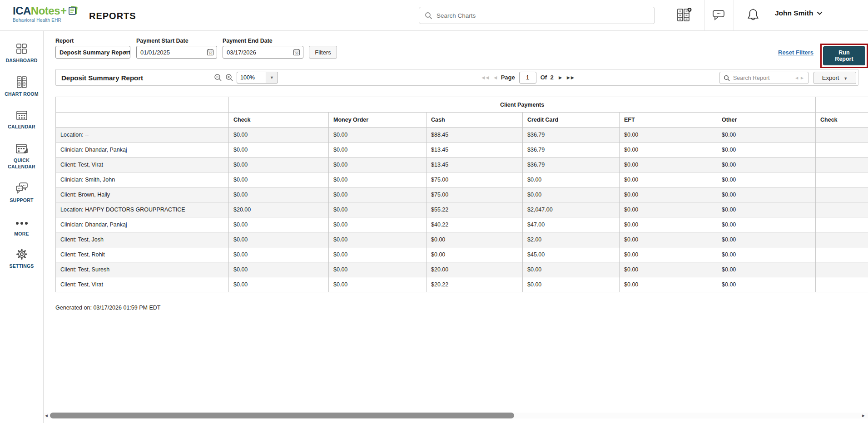 This screenshot has height=423, width=868. I want to click on messages-icon, so click(719, 15).